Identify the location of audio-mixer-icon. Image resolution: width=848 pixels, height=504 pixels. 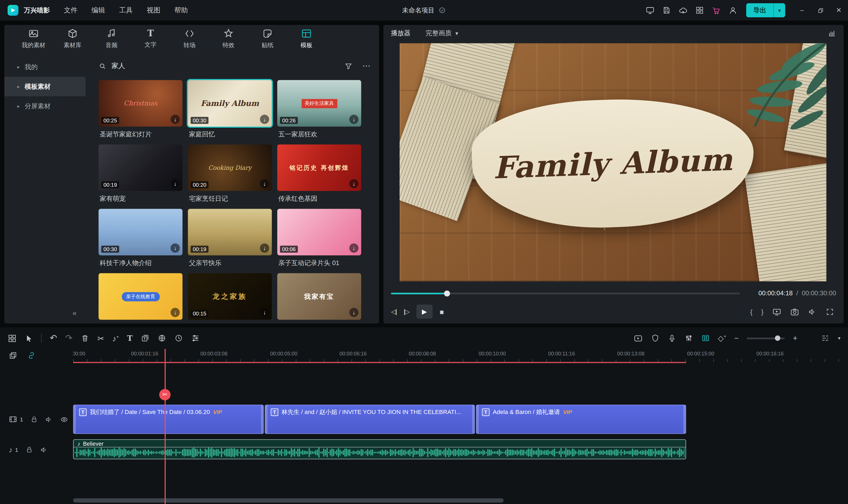
(689, 338).